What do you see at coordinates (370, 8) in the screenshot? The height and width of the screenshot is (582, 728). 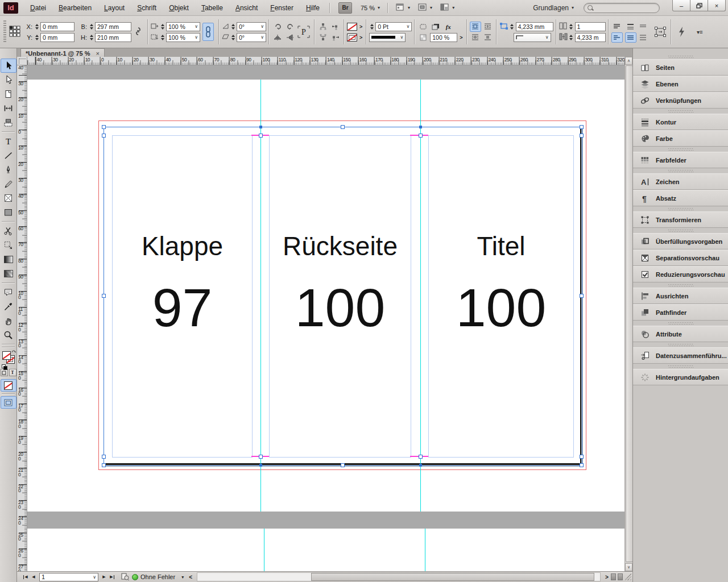 I see `zoom-level-dropdown: 75 % ▾` at bounding box center [370, 8].